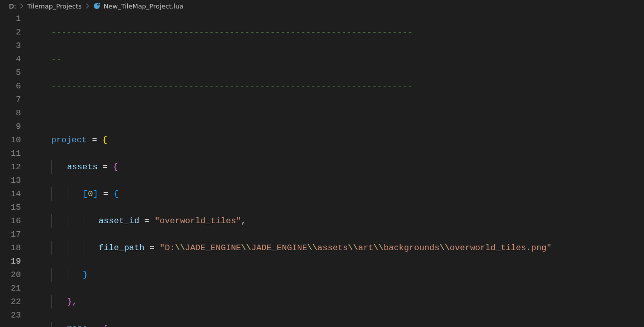 The width and height of the screenshot is (644, 327). What do you see at coordinates (337, 325) in the screenshot?
I see `code-line: maps = {` at bounding box center [337, 325].